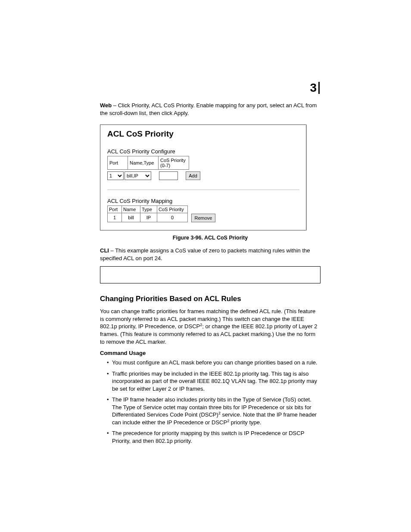 The image size is (411, 532). What do you see at coordinates (314, 88) in the screenshot?
I see `chapter-number: 3` at bounding box center [314, 88].